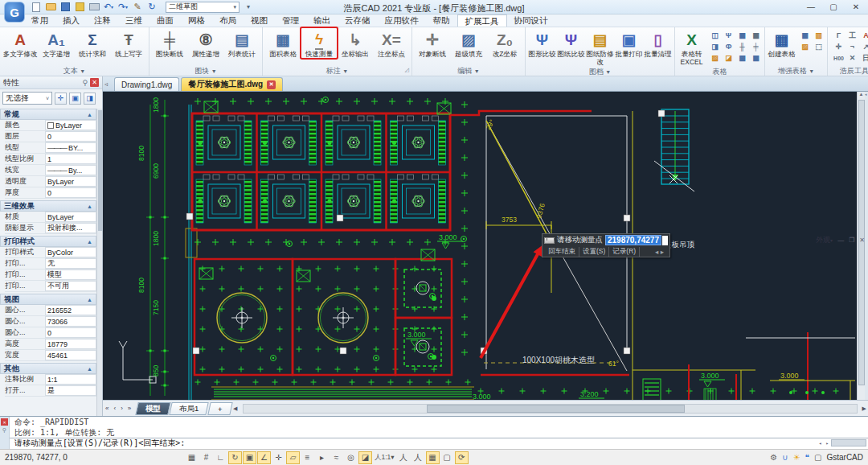  I want to click on pin-icon: ⚲, so click(85, 83).